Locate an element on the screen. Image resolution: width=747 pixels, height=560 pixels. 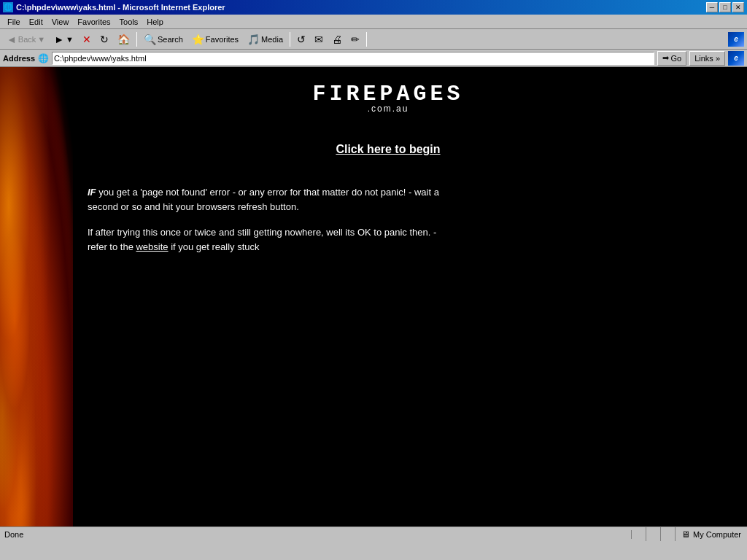
home-icon: 🏠 is located at coordinates (124, 39).